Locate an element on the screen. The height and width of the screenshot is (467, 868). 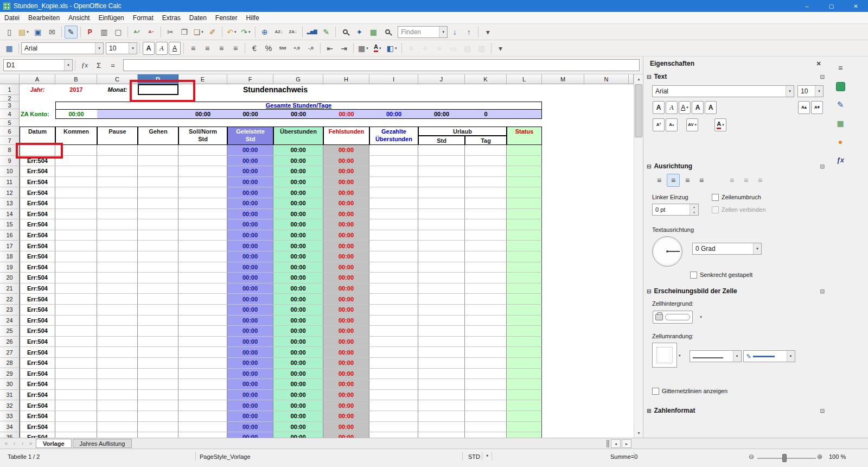
cell-C29 is located at coordinates (117, 374).